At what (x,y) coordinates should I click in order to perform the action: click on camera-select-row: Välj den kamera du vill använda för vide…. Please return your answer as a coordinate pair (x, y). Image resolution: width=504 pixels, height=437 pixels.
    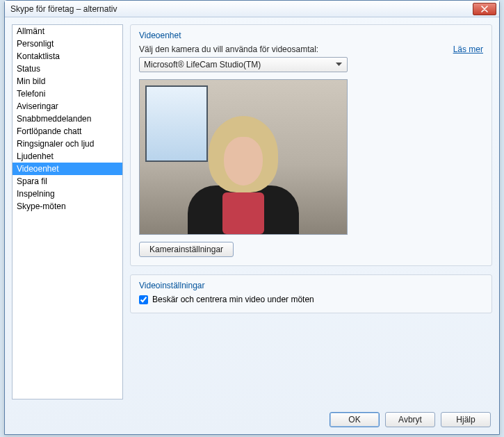
    Looking at the image, I should click on (311, 49).